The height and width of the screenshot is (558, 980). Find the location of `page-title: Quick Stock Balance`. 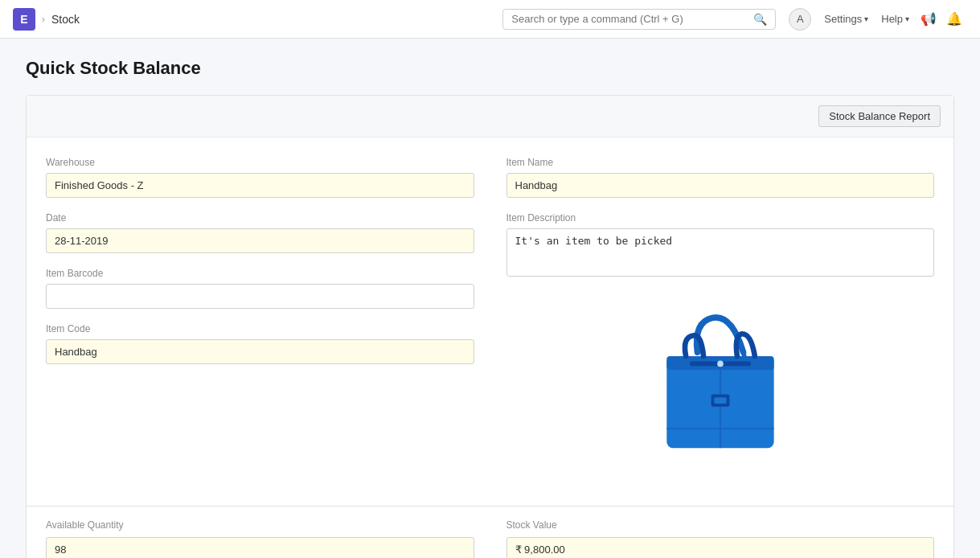

page-title: Quick Stock Balance is located at coordinates (490, 68).